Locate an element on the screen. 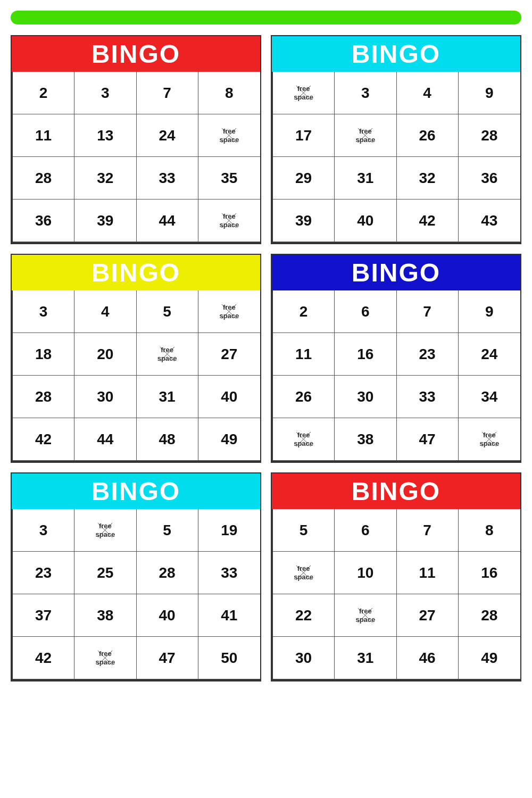 This screenshot has width=532, height=798. cell-1-0-2: 7 is located at coordinates (168, 93).